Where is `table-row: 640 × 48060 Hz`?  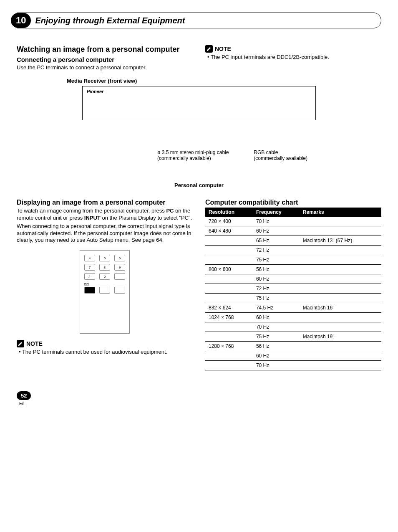 table-row: 640 × 48060 Hz is located at coordinates (293, 231).